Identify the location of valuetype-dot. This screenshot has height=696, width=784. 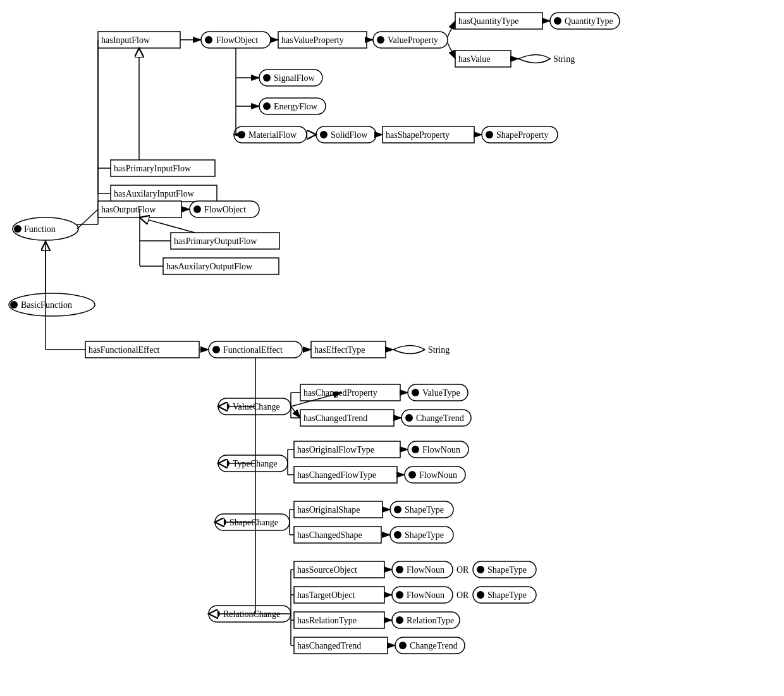
(415, 393).